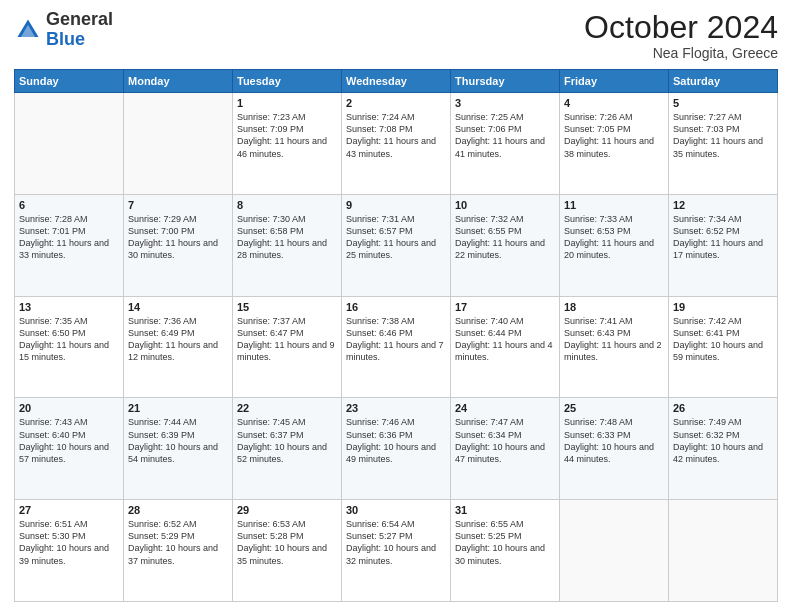  What do you see at coordinates (69, 510) in the screenshot?
I see `day-number: 27` at bounding box center [69, 510].